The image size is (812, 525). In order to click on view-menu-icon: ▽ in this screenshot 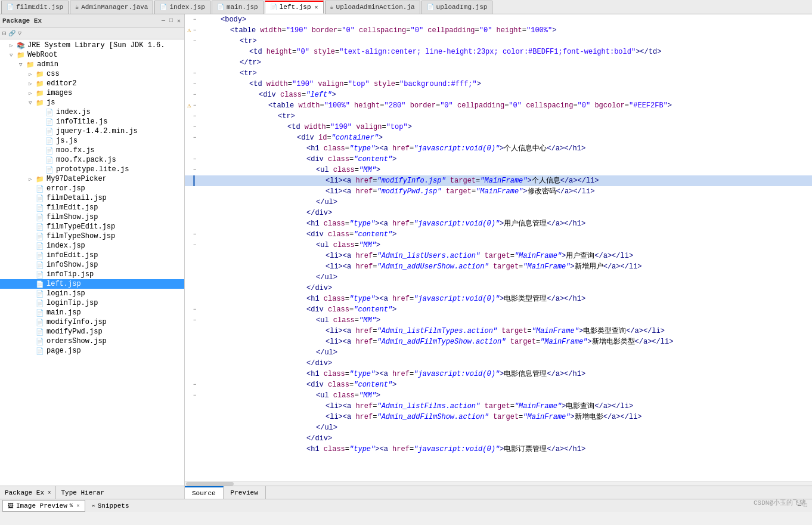, I will do `click(20, 33)`.